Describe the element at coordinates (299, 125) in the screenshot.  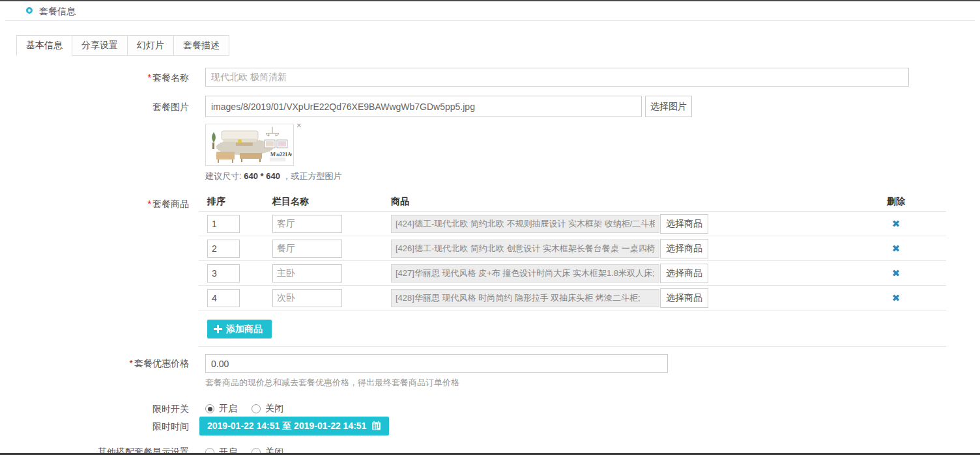
I see `remove-image-icon: ×` at that location.